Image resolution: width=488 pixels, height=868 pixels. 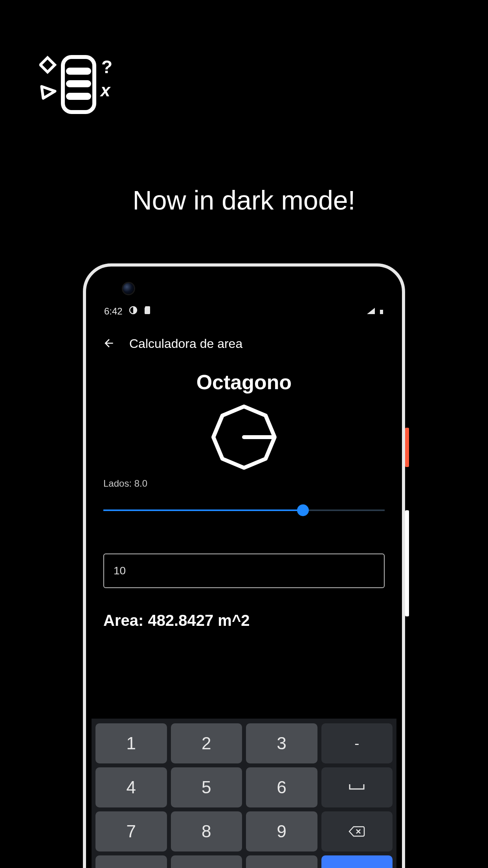 I want to click on key-5: 5, so click(x=207, y=787).